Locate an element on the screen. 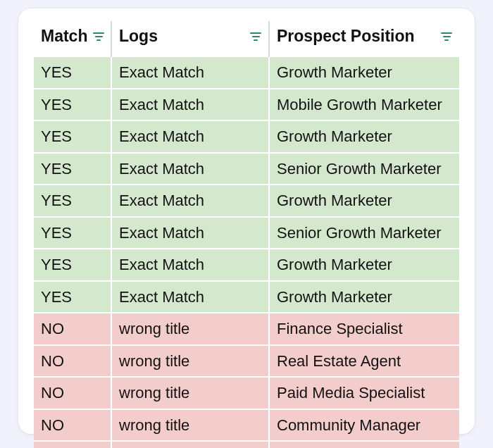  col-header-label: Match is located at coordinates (64, 37).